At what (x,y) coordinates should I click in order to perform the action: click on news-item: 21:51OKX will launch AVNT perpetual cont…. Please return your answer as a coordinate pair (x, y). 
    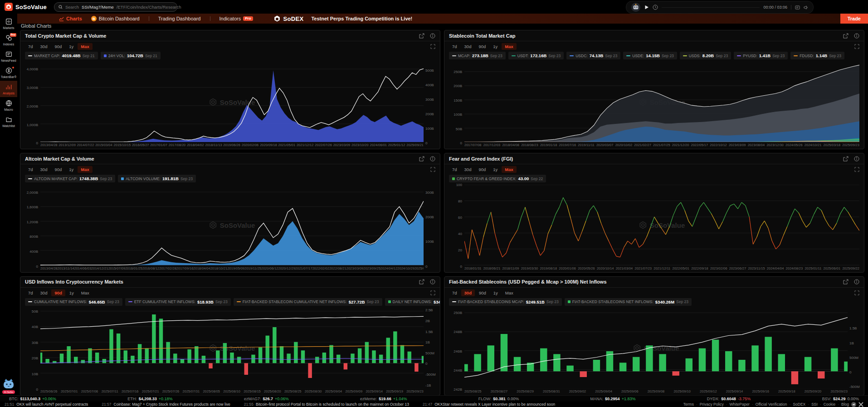
    Looking at the image, I should click on (46, 404).